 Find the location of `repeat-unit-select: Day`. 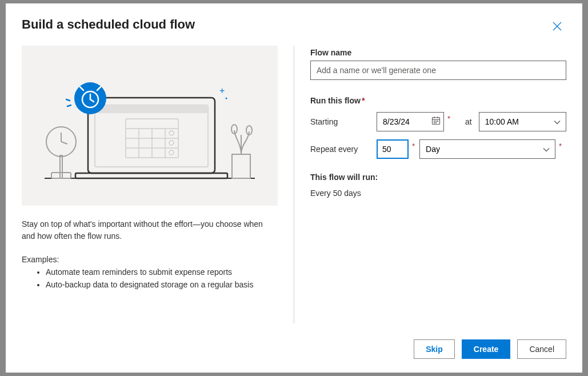

repeat-unit-select: Day is located at coordinates (487, 149).